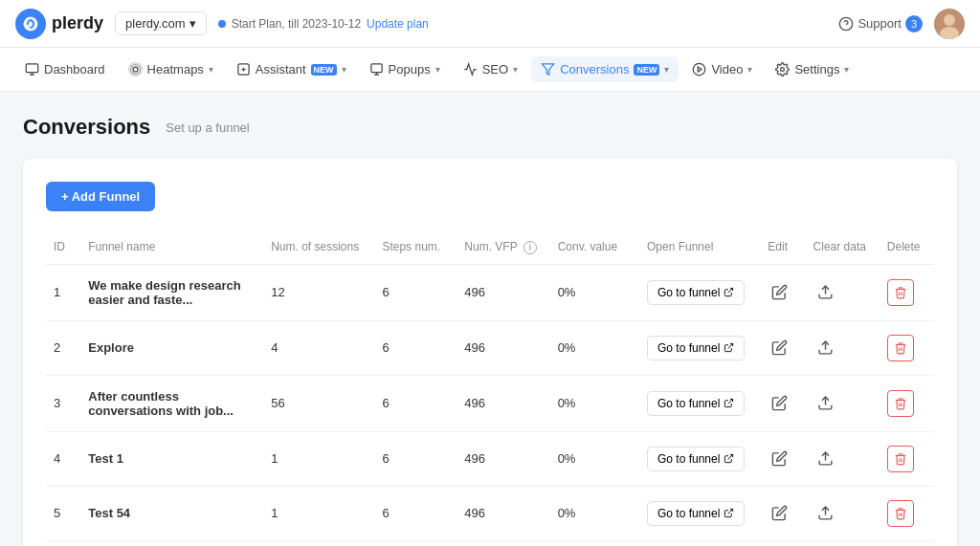 The height and width of the screenshot is (546, 980). What do you see at coordinates (33, 69) in the screenshot?
I see `monitor-icon` at bounding box center [33, 69].